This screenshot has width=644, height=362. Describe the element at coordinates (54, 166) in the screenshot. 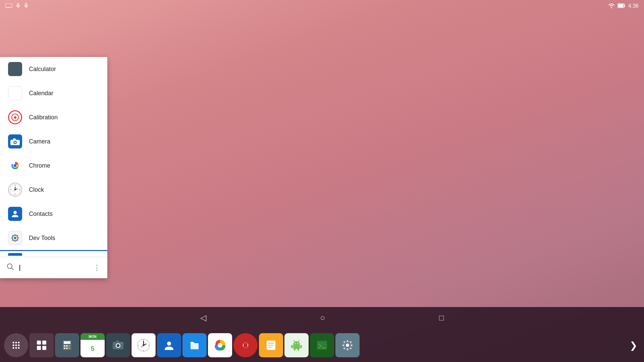

I see `app-item-chrome: Chrome` at that location.